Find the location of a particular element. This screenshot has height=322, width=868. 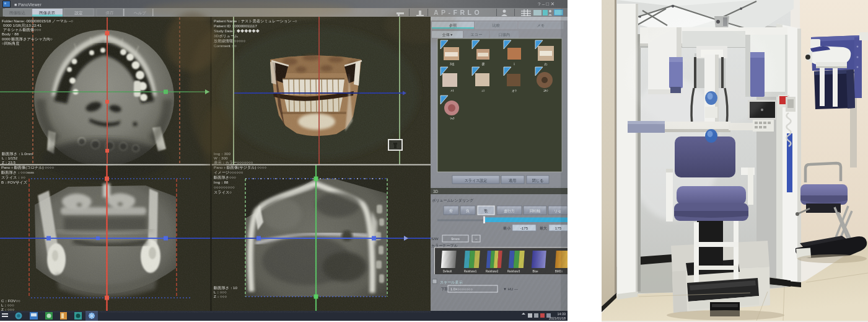

svg-text: ﾖﾔｼ is located at coordinates (546, 91).